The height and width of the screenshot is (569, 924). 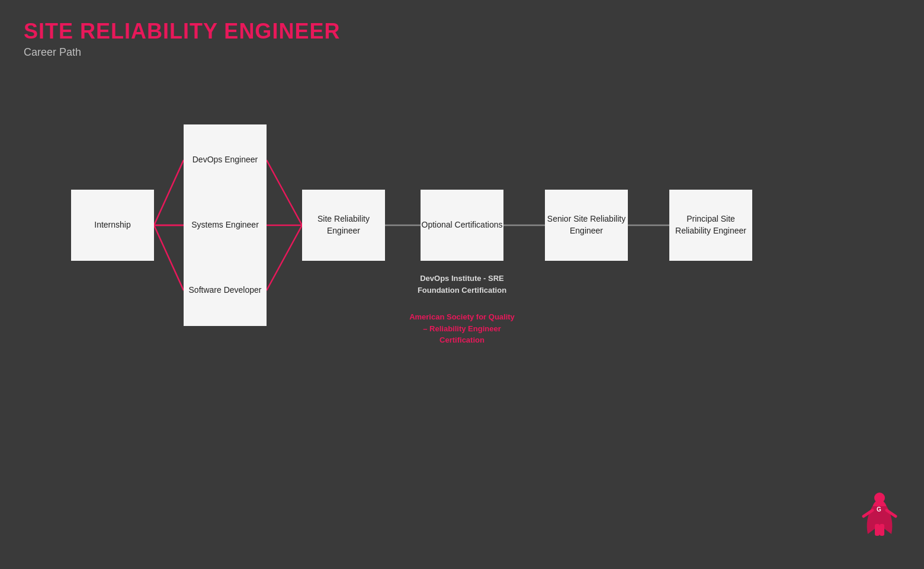 What do you see at coordinates (225, 290) in the screenshot?
I see `card-software-label: Software Developer` at bounding box center [225, 290].